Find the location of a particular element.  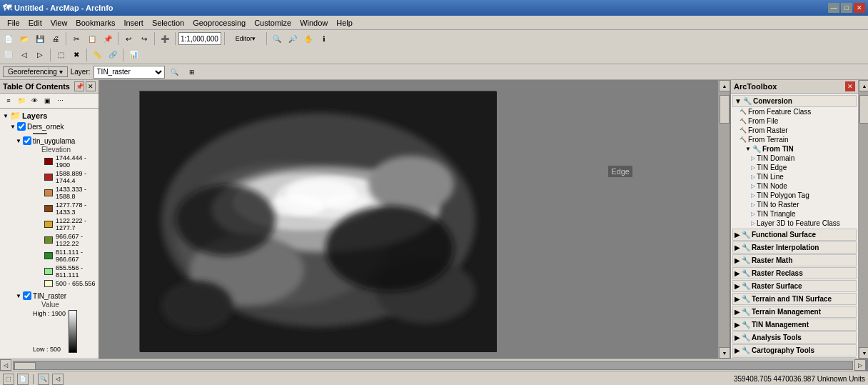

arctoolbox-close-button: ✕ is located at coordinates (850, 86).